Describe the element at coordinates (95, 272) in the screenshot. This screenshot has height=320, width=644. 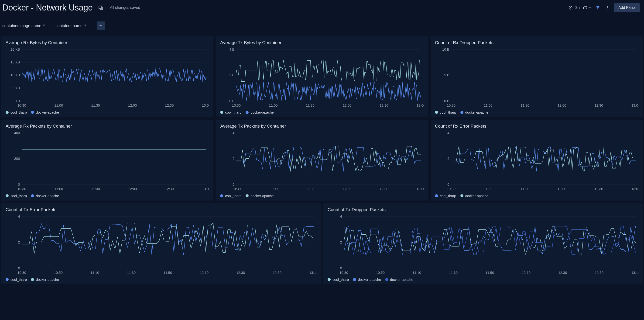
I see `svg-text: 11:10` at that location.